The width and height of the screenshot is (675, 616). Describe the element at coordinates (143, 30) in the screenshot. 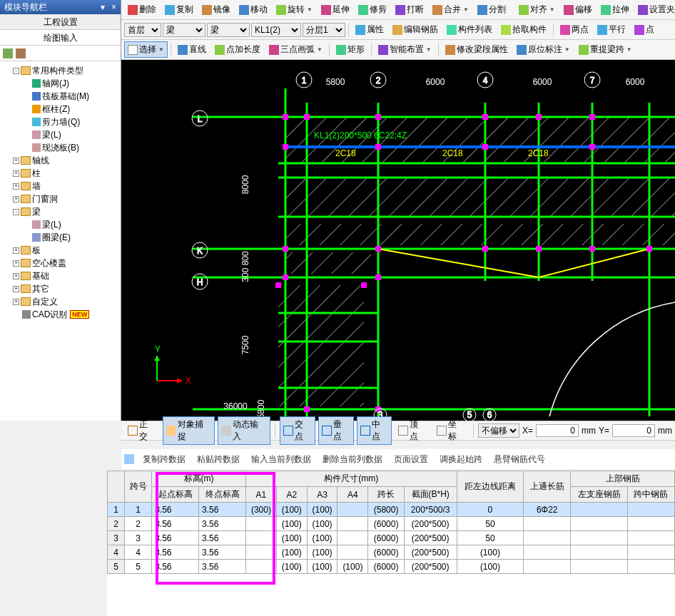

I see `floor-select: 首层` at that location.